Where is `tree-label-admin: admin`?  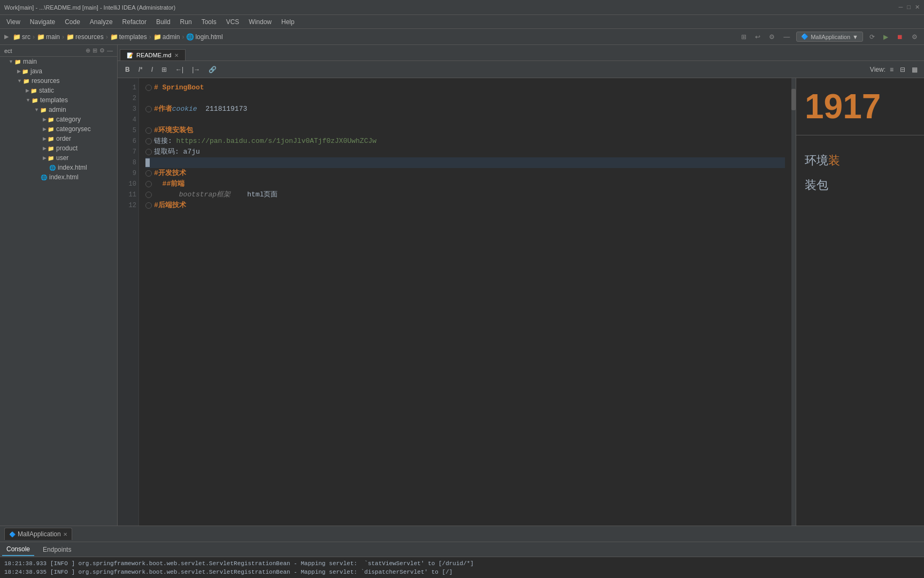
tree-label-admin: admin is located at coordinates (58, 110).